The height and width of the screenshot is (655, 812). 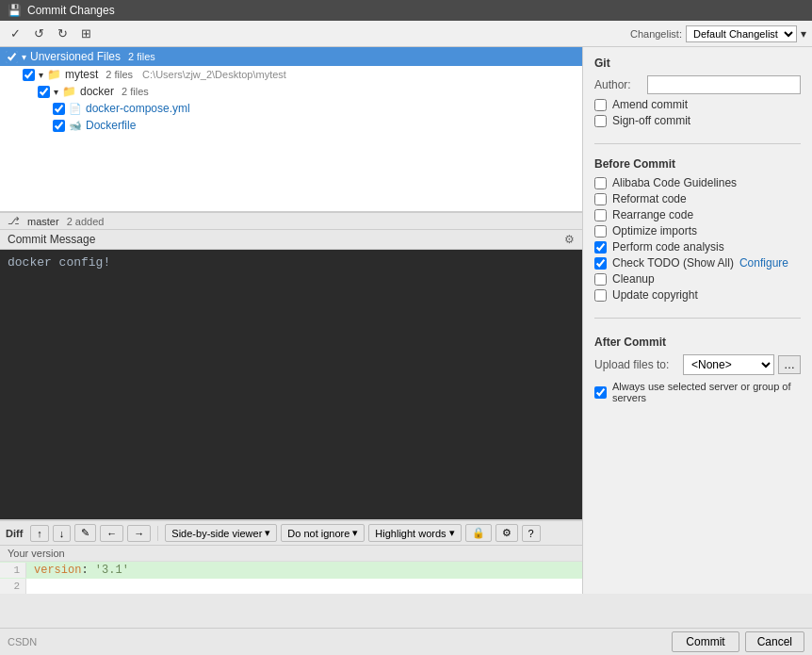 What do you see at coordinates (569, 239) in the screenshot?
I see `commit-message-settings-icon: ⚙` at bounding box center [569, 239].